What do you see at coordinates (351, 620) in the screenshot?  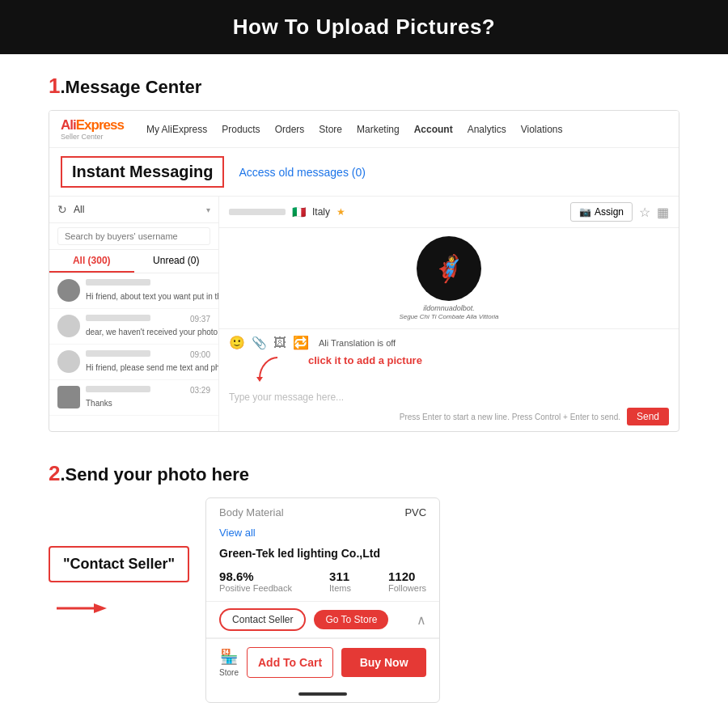 I see `go-to-store-button: Go To Store` at bounding box center [351, 620].